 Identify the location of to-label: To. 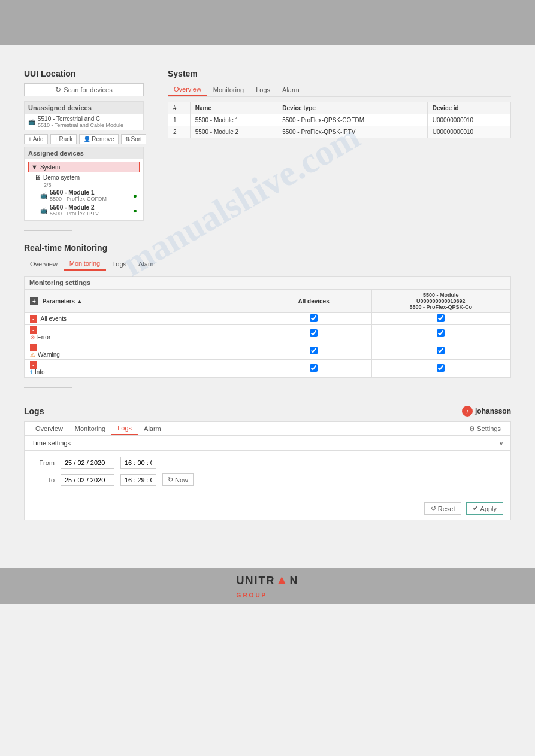
(46, 480).